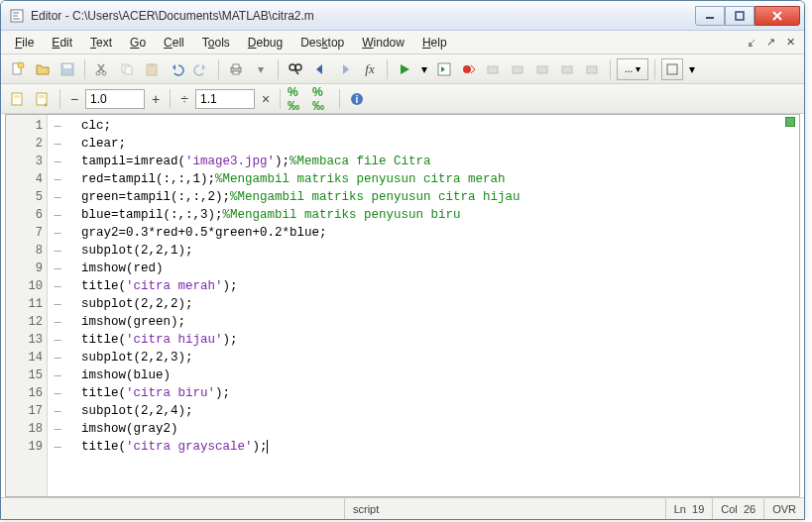 This screenshot has height=522, width=812. What do you see at coordinates (295, 69) in the screenshot?
I see `find-icon` at bounding box center [295, 69].